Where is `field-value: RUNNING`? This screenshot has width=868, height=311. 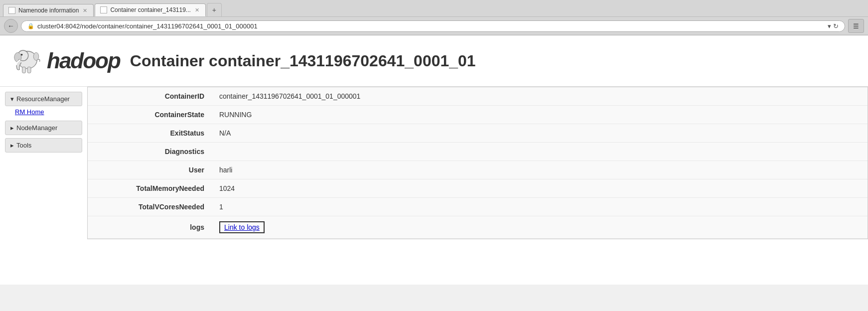
field-value: RUNNING is located at coordinates (540, 115).